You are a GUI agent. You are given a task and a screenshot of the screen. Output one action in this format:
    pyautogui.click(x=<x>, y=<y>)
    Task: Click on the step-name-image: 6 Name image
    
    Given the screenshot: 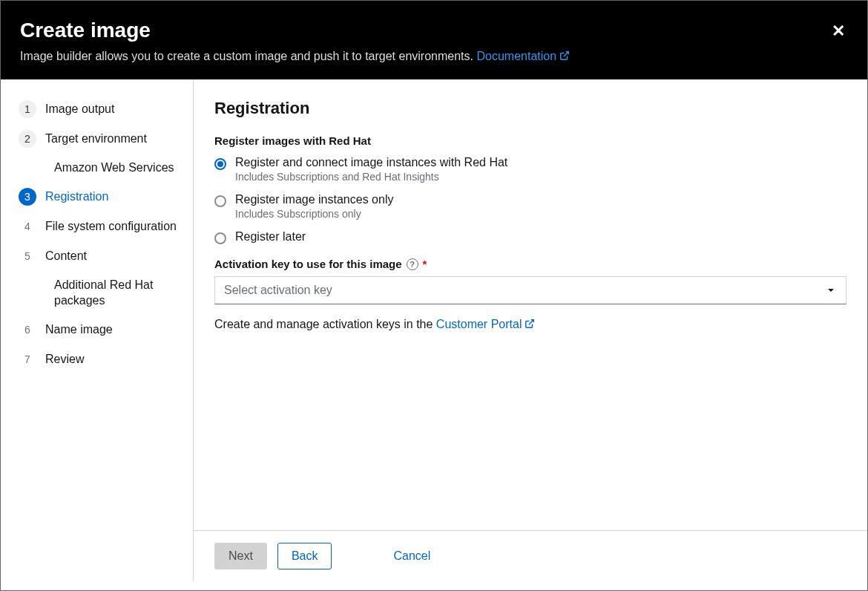 What is the action you would take?
    pyautogui.click(x=101, y=330)
    